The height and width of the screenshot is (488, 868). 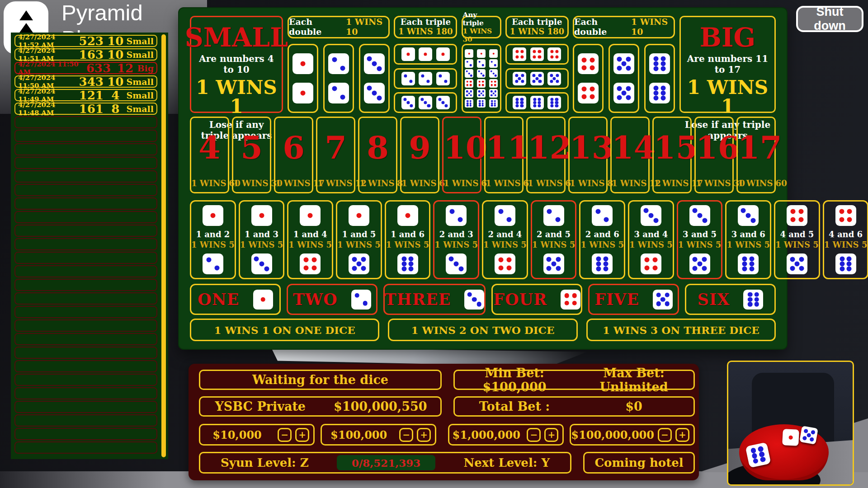 What do you see at coordinates (504, 155) in the screenshot?
I see `bet-total-11: 111 WINS 6` at bounding box center [504, 155].